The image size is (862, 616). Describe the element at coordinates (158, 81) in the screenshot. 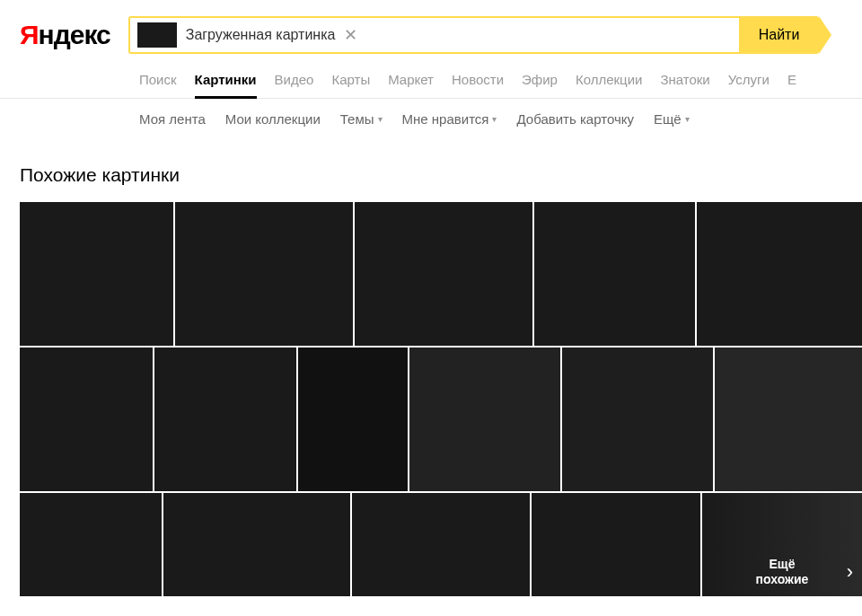

I see `tab-search: Поиск` at that location.